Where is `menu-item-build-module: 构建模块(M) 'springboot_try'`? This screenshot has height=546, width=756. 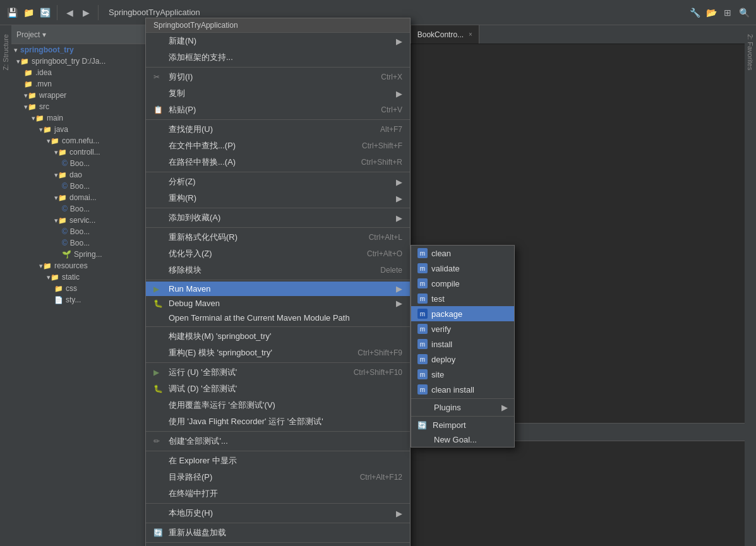
menu-item-build-module: 构建模块(M) 'springboot_try' is located at coordinates (278, 336).